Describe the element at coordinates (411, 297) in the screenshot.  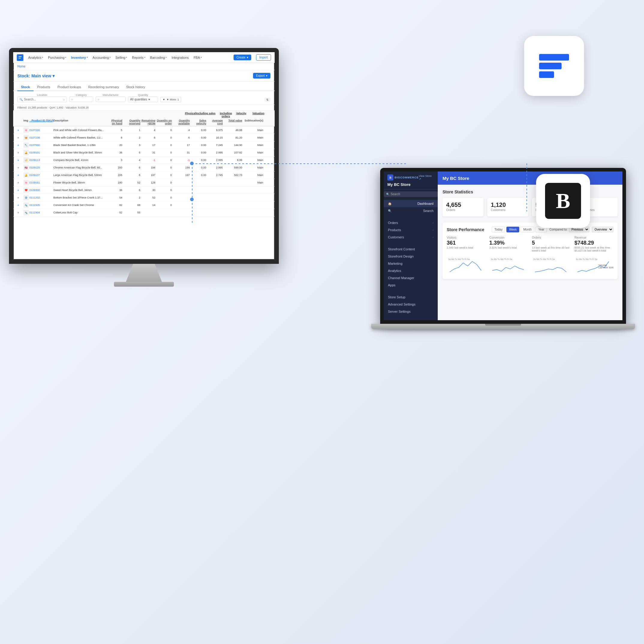
I see `sidebar-item-store-setup: Store Setup` at that location.